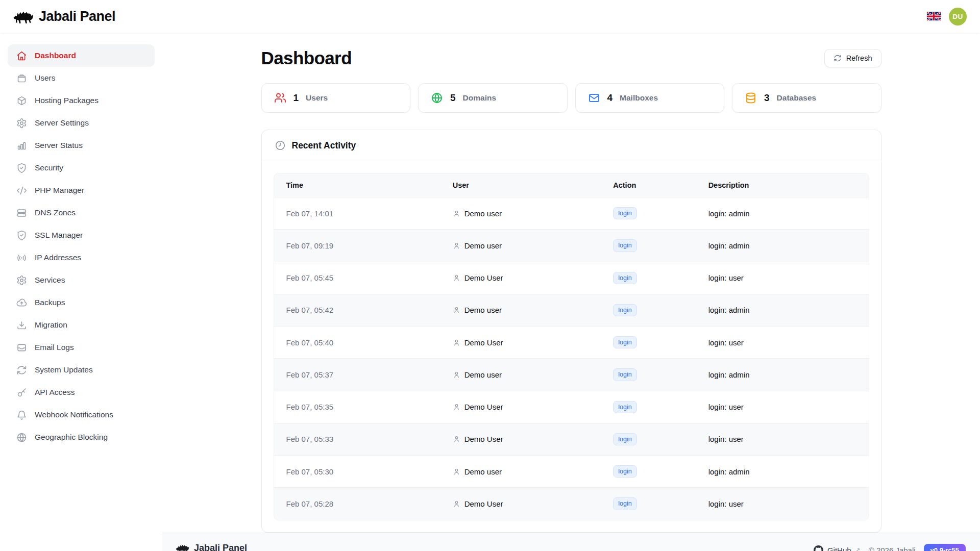 Image resolution: width=980 pixels, height=551 pixels. Describe the element at coordinates (357, 213) in the screenshot. I see `cell-time: Feb 07, 14:01` at that location.